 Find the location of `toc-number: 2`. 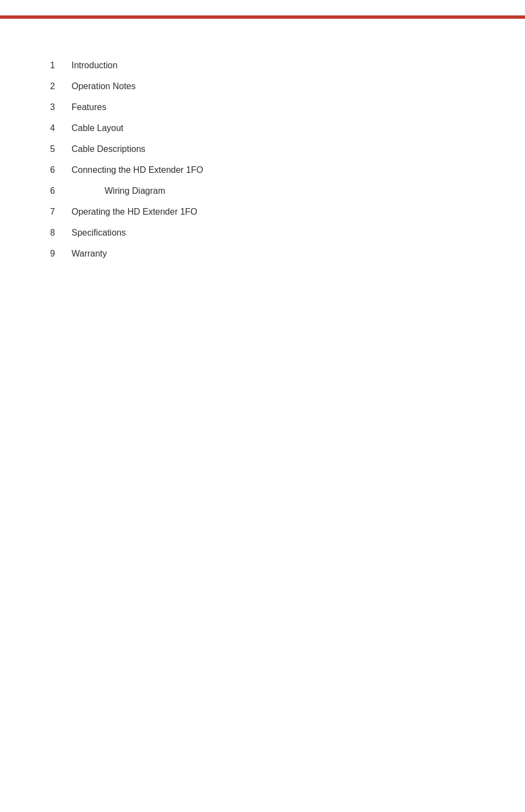

toc-number: 2 is located at coordinates (58, 86).